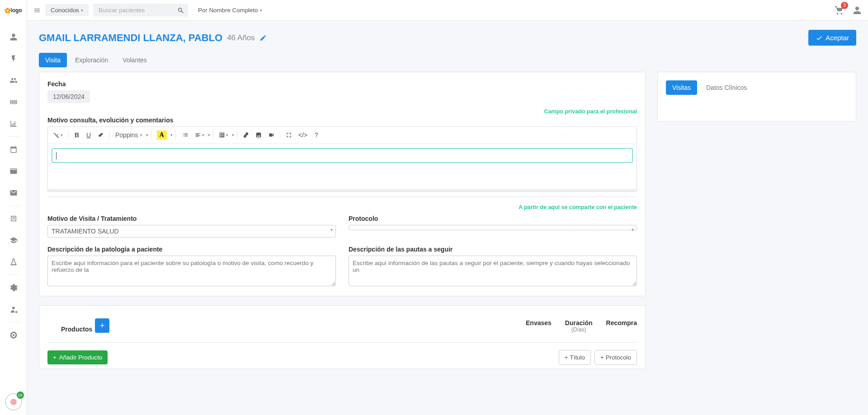 The height and width of the screenshot is (415, 868). Describe the element at coordinates (67, 10) in the screenshot. I see `known-filter-dropdown: Conocidos▾` at that location.